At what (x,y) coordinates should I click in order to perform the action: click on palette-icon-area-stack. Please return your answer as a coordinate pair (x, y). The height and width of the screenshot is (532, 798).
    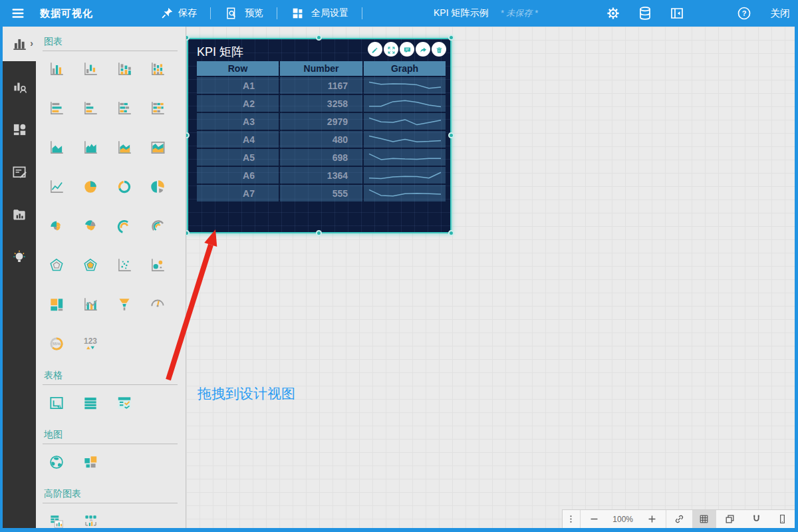
    Looking at the image, I should click on (124, 148).